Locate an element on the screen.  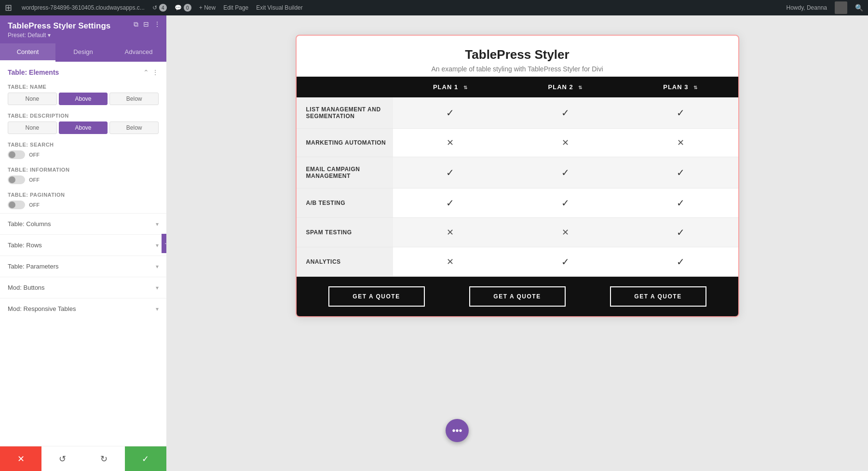
copy-icon: ⧉ is located at coordinates (136, 24).